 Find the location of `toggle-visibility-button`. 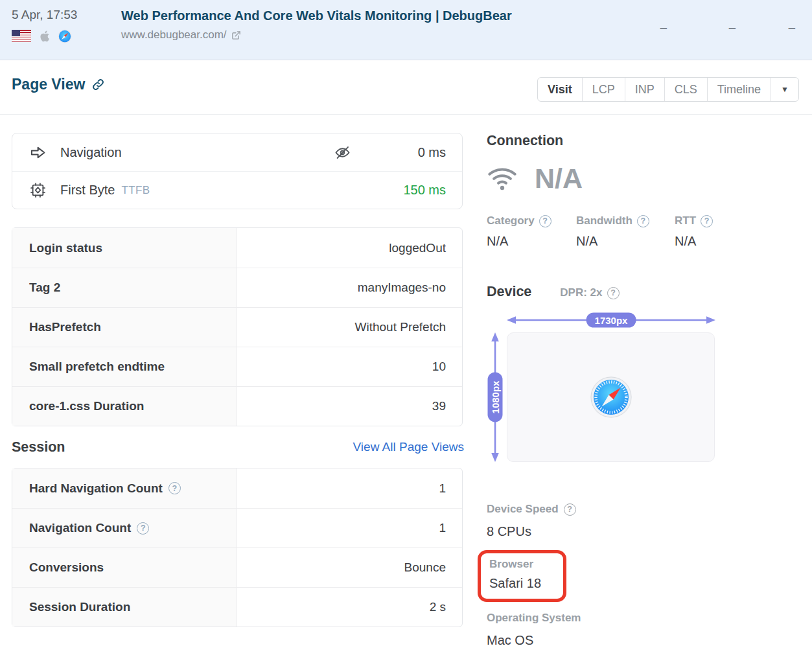

toggle-visibility-button is located at coordinates (342, 153).